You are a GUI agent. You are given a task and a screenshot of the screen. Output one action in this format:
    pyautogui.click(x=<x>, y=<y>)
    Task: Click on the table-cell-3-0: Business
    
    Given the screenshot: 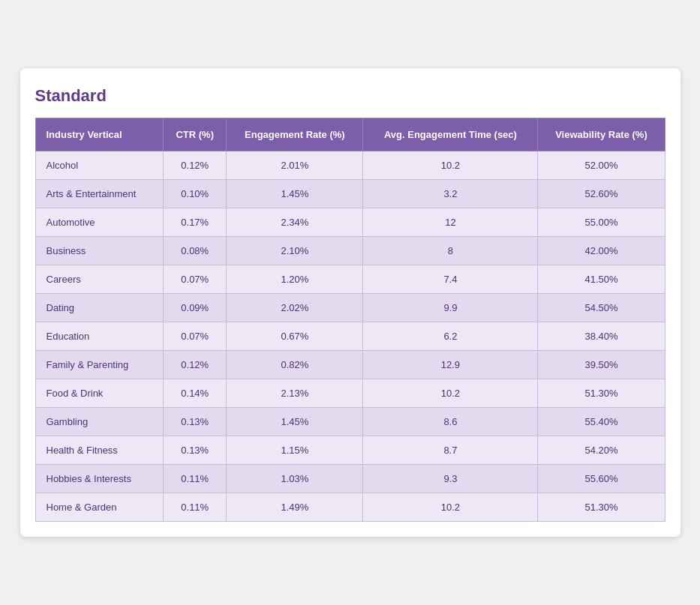 What is the action you would take?
    pyautogui.click(x=99, y=251)
    